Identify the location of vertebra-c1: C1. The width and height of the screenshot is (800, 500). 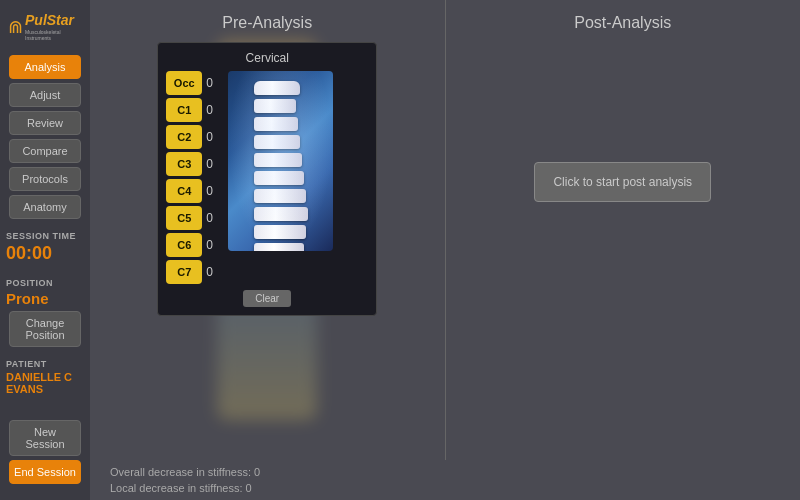
(184, 110).